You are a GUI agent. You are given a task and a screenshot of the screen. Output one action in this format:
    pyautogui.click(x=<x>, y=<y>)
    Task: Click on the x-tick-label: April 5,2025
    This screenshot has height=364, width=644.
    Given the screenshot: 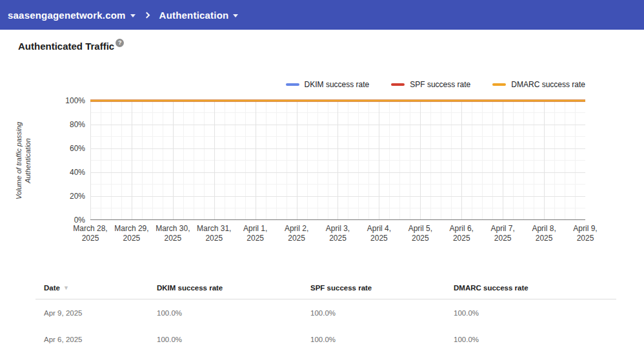 What is the action you would take?
    pyautogui.click(x=421, y=234)
    